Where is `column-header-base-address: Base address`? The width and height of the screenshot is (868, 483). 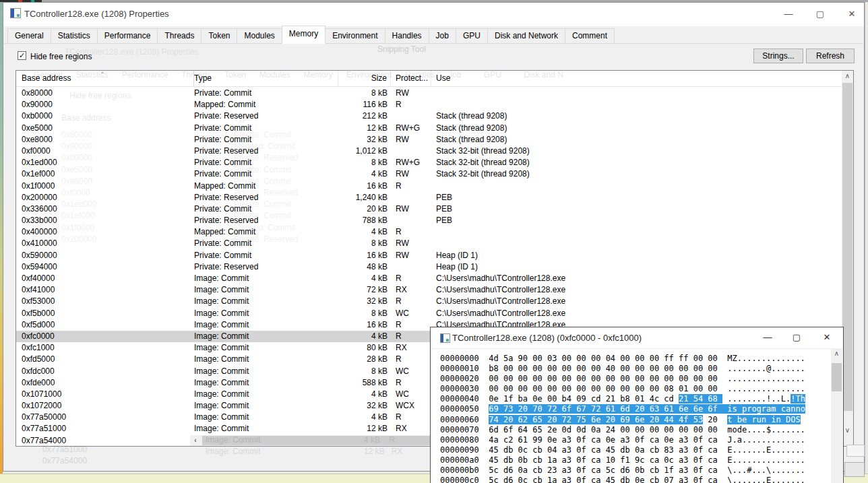 column-header-base-address: Base address is located at coordinates (105, 78).